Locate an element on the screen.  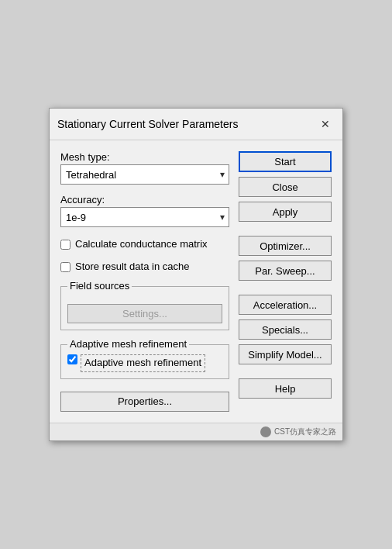
calculate-conductance-row: Calculate conductance matrix is located at coordinates (145, 245).